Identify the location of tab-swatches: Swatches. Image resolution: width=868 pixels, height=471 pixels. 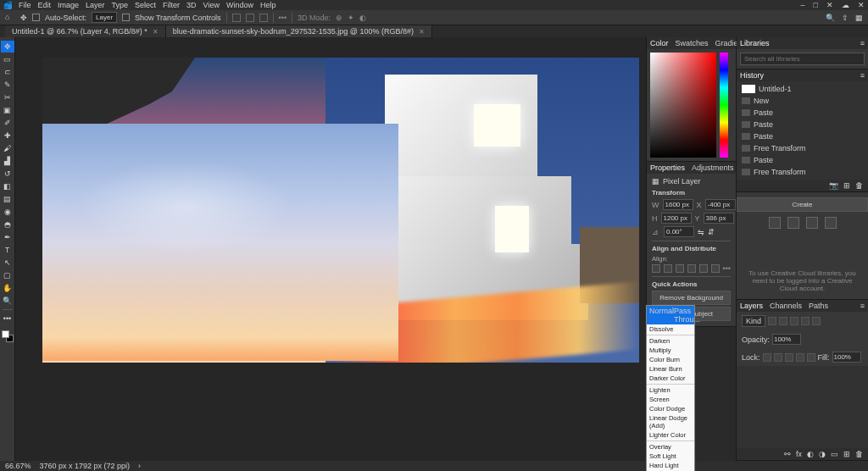
(692, 43).